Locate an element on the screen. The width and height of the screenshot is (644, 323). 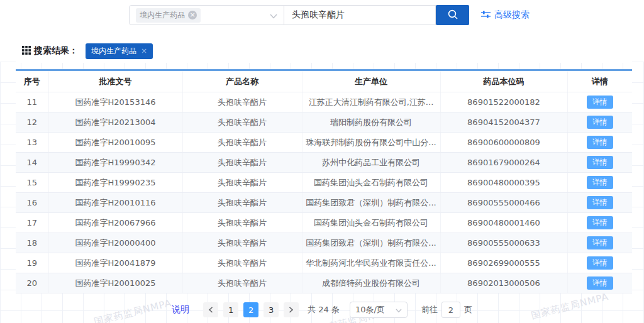
col-header-detail: 详情 is located at coordinates (600, 82).